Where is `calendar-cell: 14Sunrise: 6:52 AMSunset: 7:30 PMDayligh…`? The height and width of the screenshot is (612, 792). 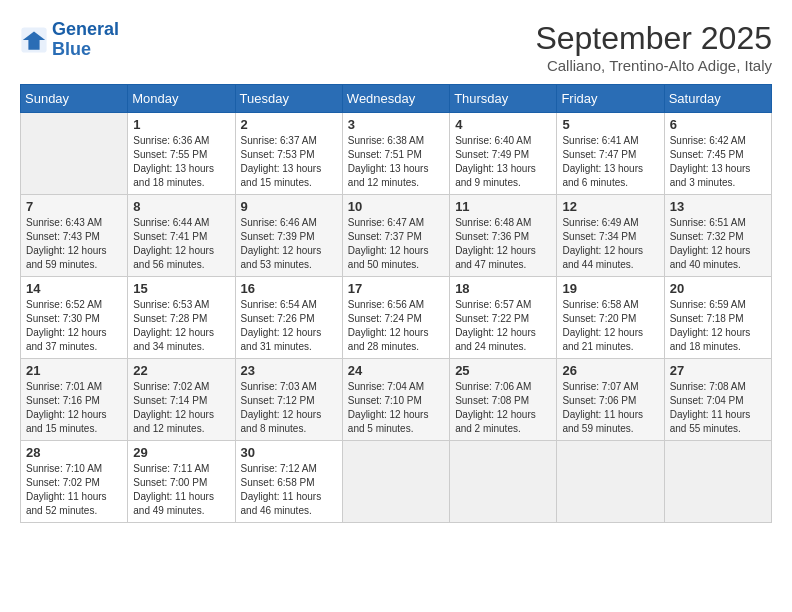 calendar-cell: 14Sunrise: 6:52 AMSunset: 7:30 PMDayligh… is located at coordinates (74, 318).